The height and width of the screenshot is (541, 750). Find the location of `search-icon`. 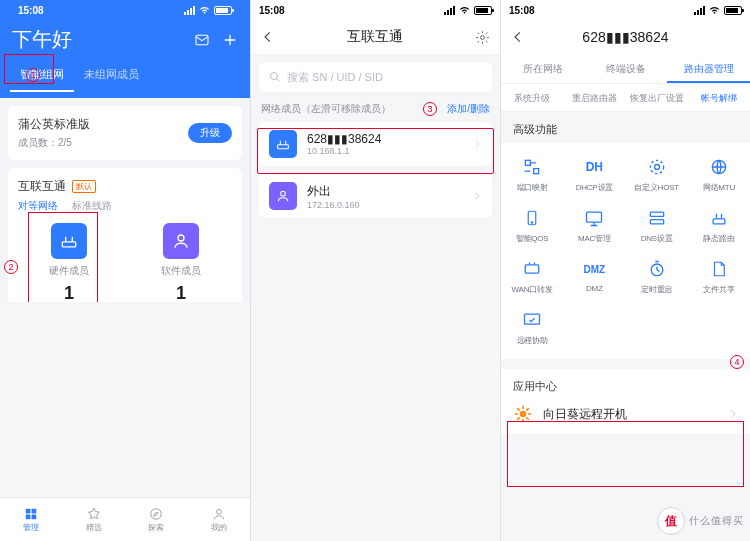

search-icon is located at coordinates (275, 77).